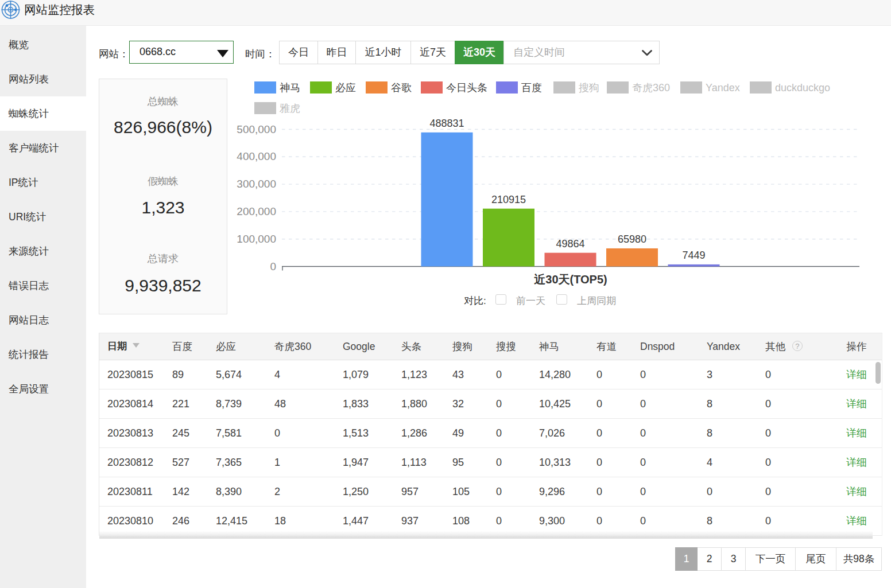 This screenshot has width=891, height=588. I want to click on svg-text: 300,000, so click(256, 184).